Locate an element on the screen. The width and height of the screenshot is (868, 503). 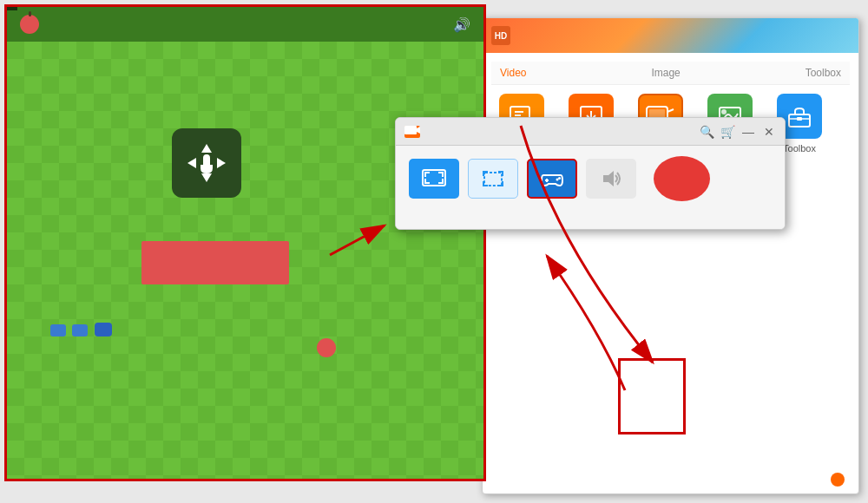
hd-logo: HD is located at coordinates (501, 36).